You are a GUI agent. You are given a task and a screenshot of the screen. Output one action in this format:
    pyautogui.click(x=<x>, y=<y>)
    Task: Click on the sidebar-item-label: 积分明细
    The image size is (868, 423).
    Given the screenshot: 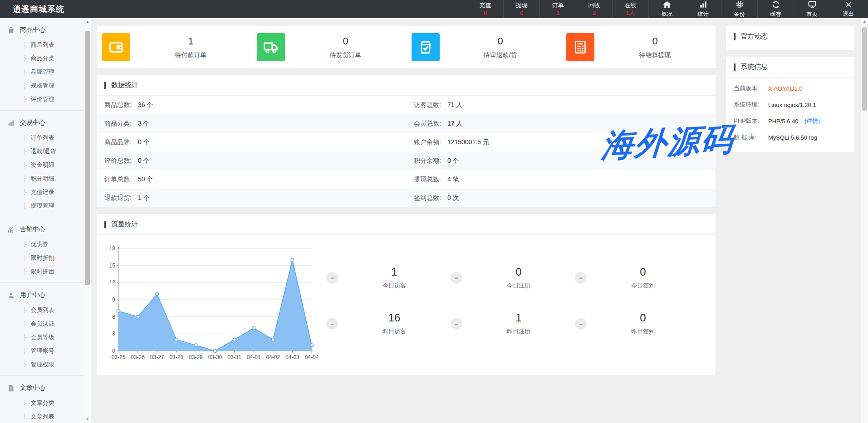 What is the action you would take?
    pyautogui.click(x=43, y=179)
    